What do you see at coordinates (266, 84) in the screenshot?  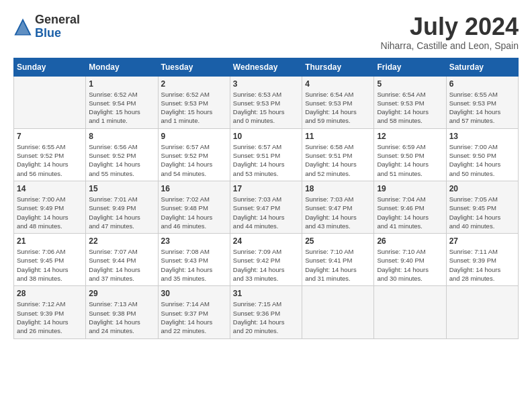 I see `day-number: 3` at bounding box center [266, 84].